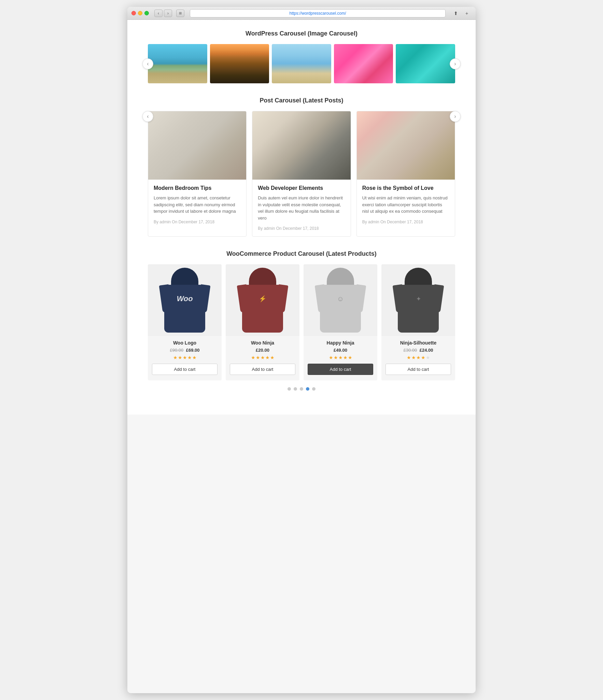  Describe the element at coordinates (185, 322) in the screenshot. I see `product-card-woo-logo: Woo Woo Logo £90.00 £69.00 ★ ★ ★` at that location.